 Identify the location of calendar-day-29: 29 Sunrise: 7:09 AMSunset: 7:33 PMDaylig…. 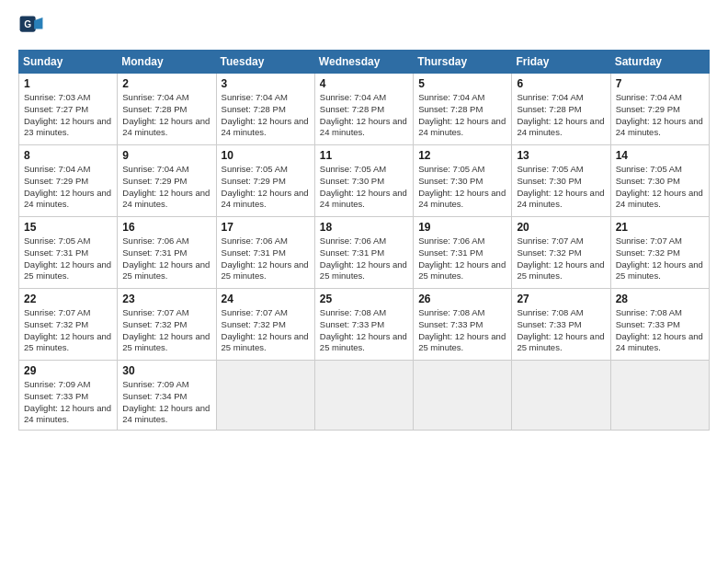
(68, 396).